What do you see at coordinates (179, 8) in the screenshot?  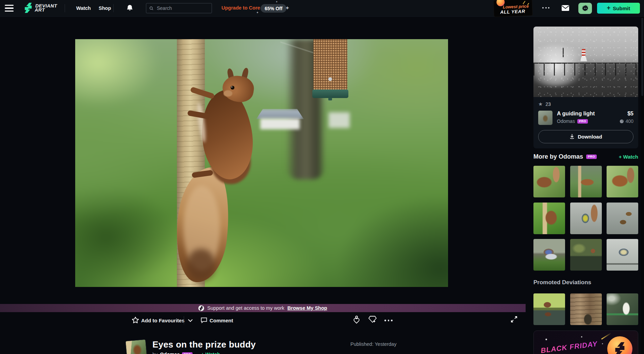 I see `search-box` at bounding box center [179, 8].